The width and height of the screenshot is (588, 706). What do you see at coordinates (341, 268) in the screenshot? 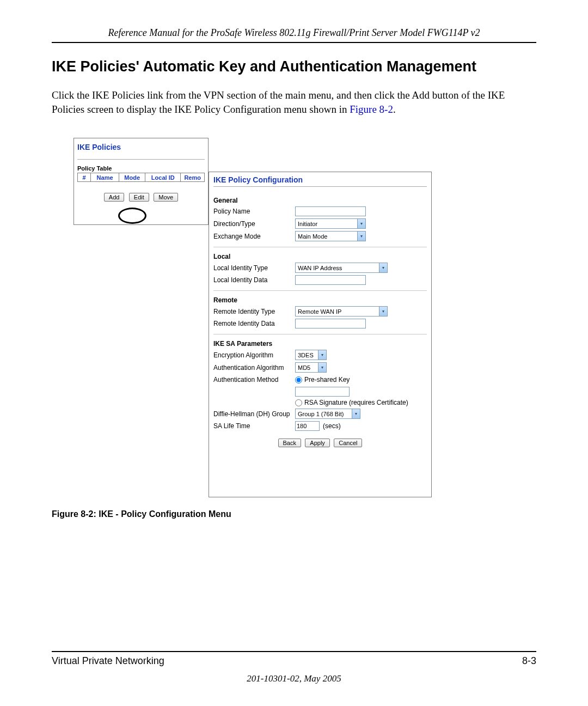
I see `local-type-select: WAN IP Address ▾` at bounding box center [341, 268].